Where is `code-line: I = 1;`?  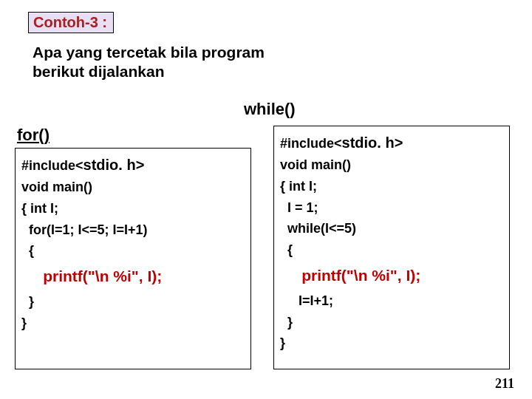 code-line: I = 1; is located at coordinates (392, 208).